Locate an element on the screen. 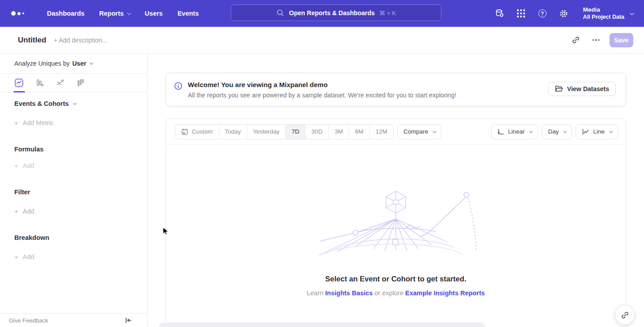 Image resolution: width=644 pixels, height=327 pixels. nav-dashboards: Dashboards is located at coordinates (66, 13).